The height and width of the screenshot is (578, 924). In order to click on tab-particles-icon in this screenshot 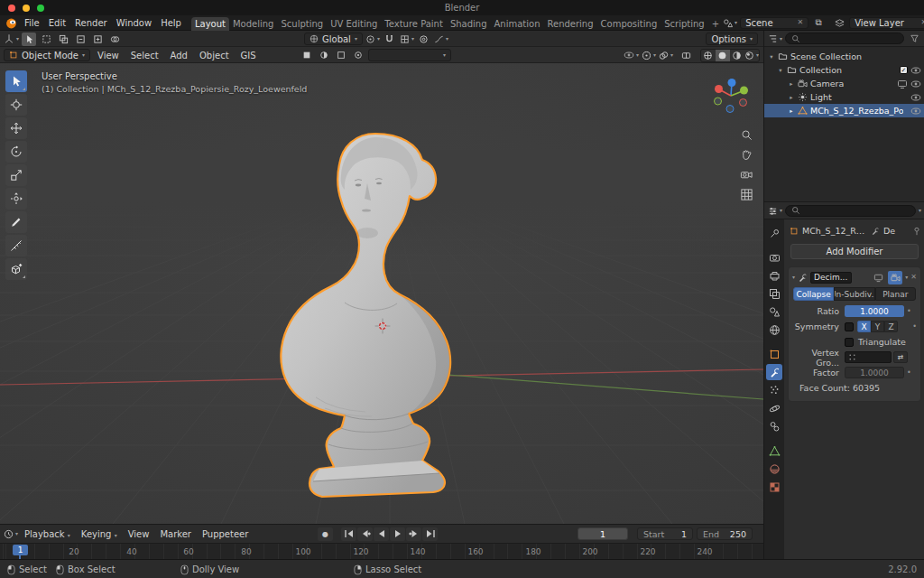, I will do `click(774, 390)`.